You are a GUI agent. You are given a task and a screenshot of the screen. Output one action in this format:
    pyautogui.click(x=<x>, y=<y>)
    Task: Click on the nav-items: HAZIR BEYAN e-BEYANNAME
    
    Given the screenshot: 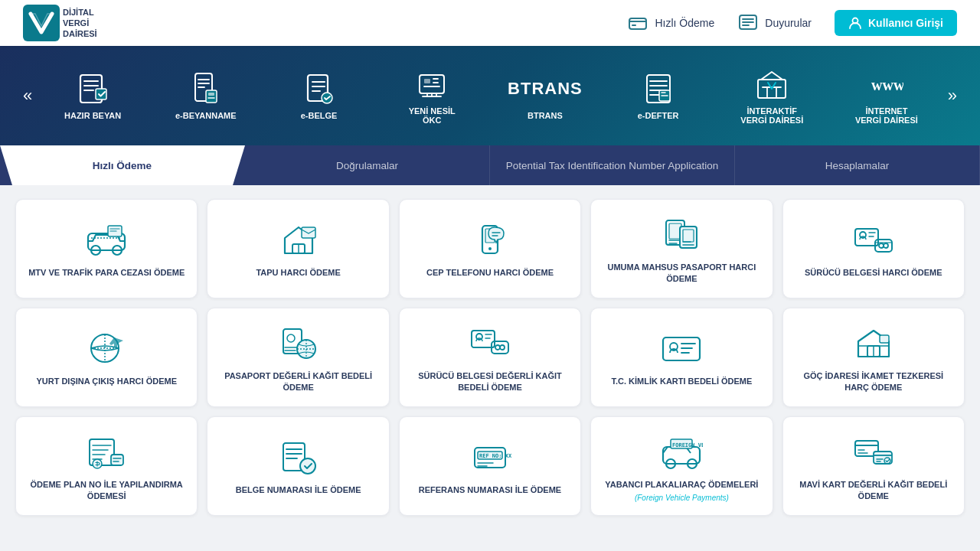 What is the action you would take?
    pyautogui.click(x=490, y=96)
    